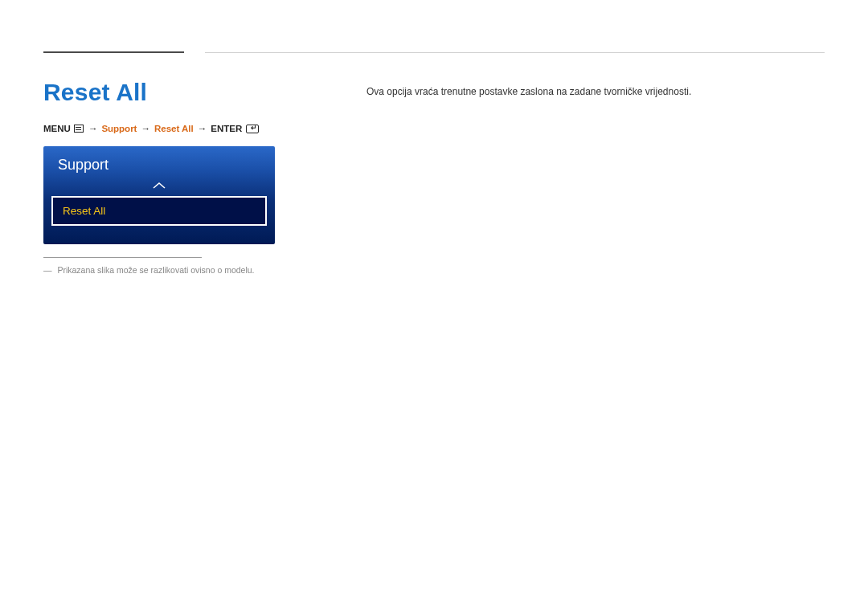 The width and height of the screenshot is (868, 613). Describe the element at coordinates (159, 210) in the screenshot. I see `osd-item-reset-all: Reset All` at that location.